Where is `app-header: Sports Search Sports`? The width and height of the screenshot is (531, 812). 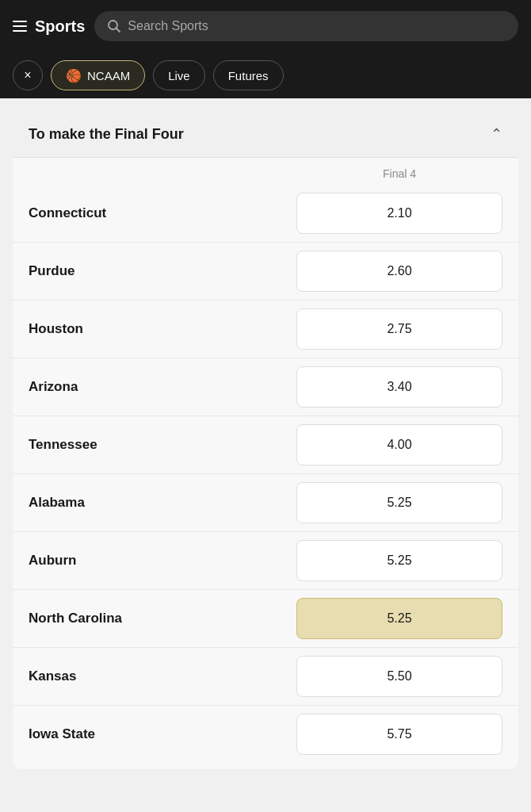
app-header: Sports Search Sports is located at coordinates (266, 26).